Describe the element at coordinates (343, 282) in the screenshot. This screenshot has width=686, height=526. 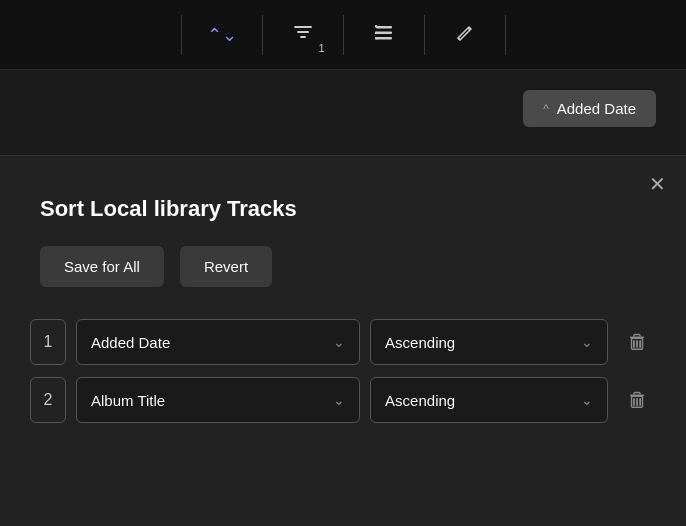
I see `modal-actions: Save for All Revert` at that location.